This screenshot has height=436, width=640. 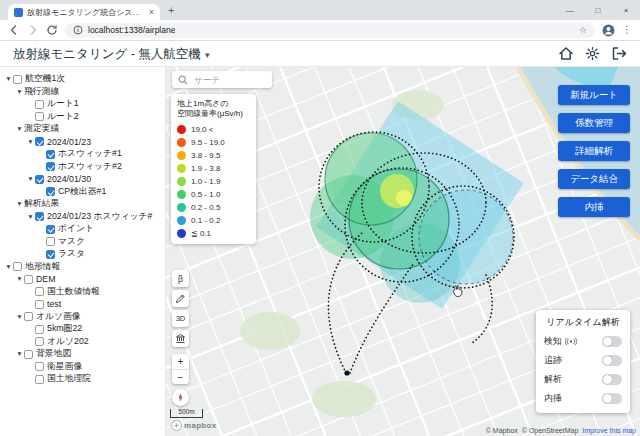 What do you see at coordinates (180, 298) in the screenshot?
I see `draw-pencil-button` at bounding box center [180, 298].